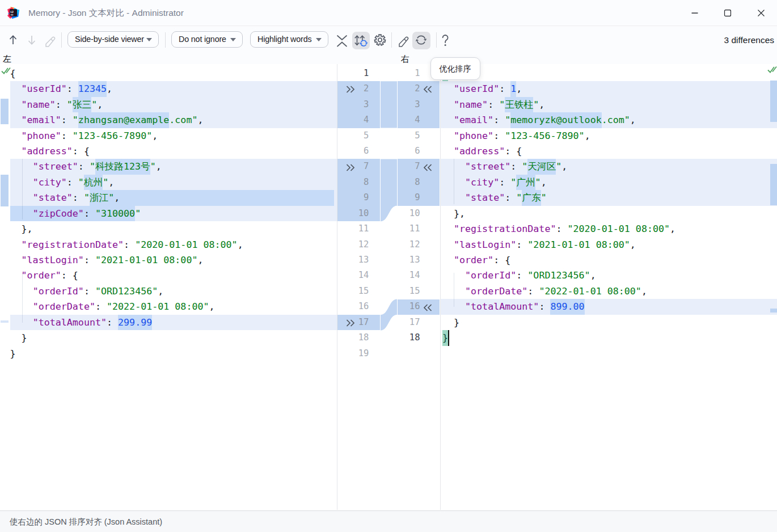  What do you see at coordinates (86, 522) in the screenshot?
I see `status-message: 使右边的 JSON 排序对齐 (Json Assistant)` at bounding box center [86, 522].